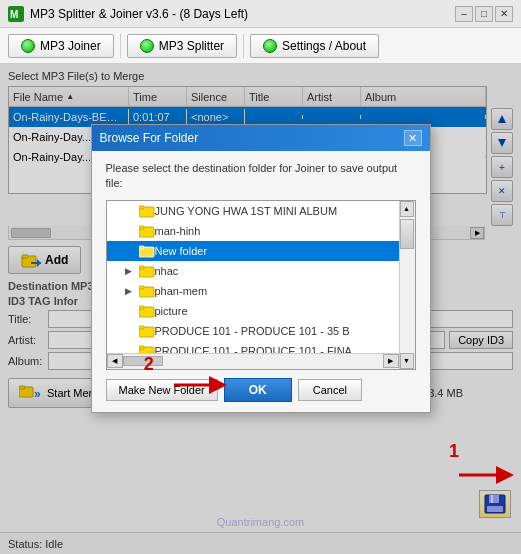 This screenshot has height=554, width=521. I want to click on folder-item: PRODUCE 101 - PRODUCE 101 - 35 B, so click(261, 331).